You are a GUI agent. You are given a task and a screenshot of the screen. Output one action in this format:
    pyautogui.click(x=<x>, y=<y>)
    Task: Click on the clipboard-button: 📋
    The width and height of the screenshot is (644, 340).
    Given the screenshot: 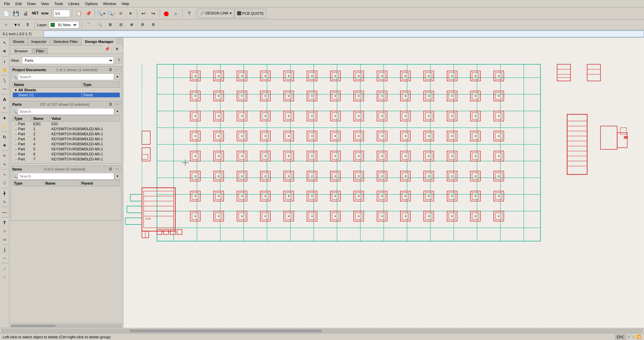 What is the action you would take?
    pyautogui.click(x=78, y=13)
    